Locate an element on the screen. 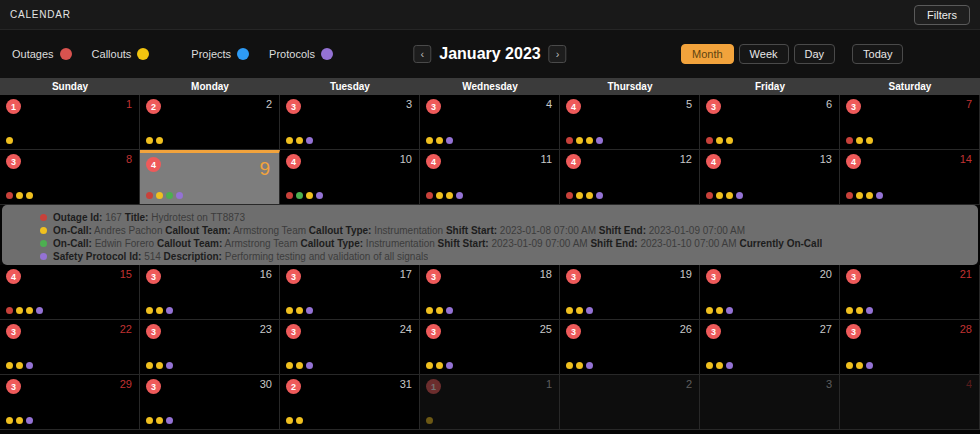 Image resolution: width=980 pixels, height=434 pixels. legend-dot-projects-icon is located at coordinates (243, 54).